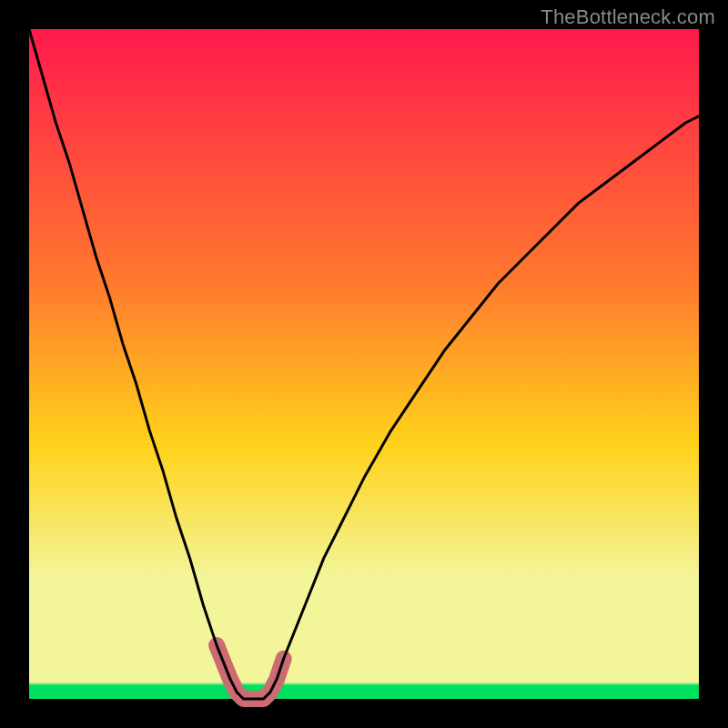 The width and height of the screenshot is (728, 728). Describe the element at coordinates (628, 17) in the screenshot. I see `watermark-text: TheBottleneck.com` at that location.